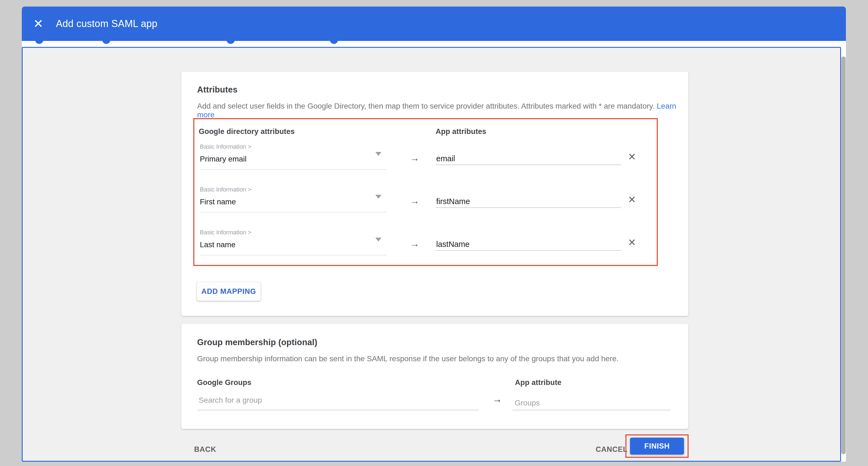  Describe the element at coordinates (205, 450) in the screenshot. I see `back-button: BACK` at that location.